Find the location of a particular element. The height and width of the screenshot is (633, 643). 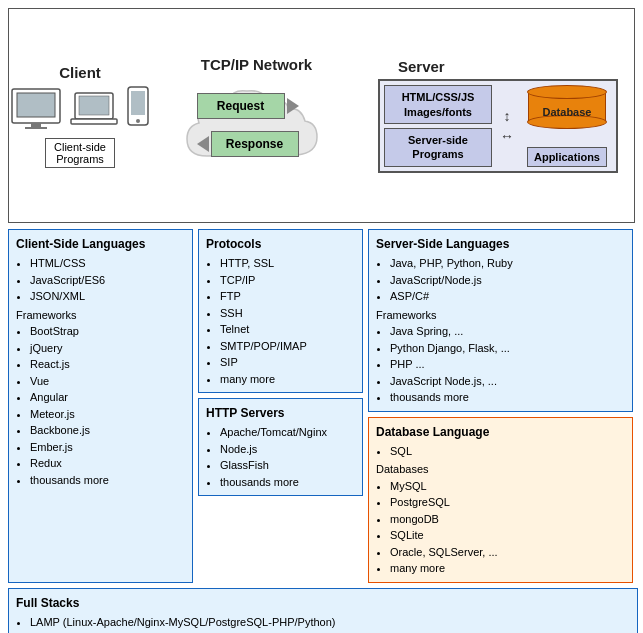

http-servers-list: Apache/Tomcat/Nginx Node.js GlassFish th… is located at coordinates (280, 457).